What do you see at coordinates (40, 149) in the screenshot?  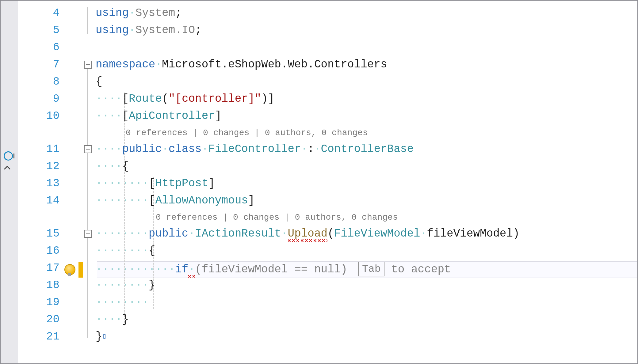 I see `line-number: 11` at bounding box center [40, 149].